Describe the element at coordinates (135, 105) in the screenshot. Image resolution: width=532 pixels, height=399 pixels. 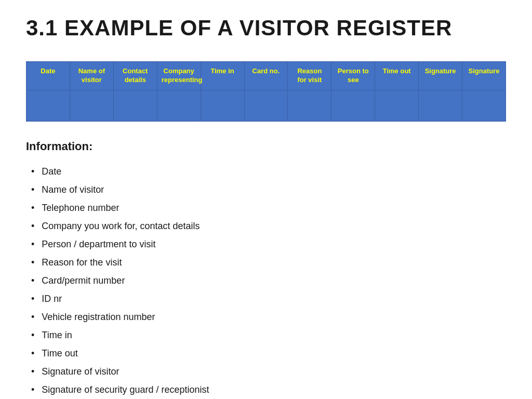
I see `col-cell-contact-details` at that location.